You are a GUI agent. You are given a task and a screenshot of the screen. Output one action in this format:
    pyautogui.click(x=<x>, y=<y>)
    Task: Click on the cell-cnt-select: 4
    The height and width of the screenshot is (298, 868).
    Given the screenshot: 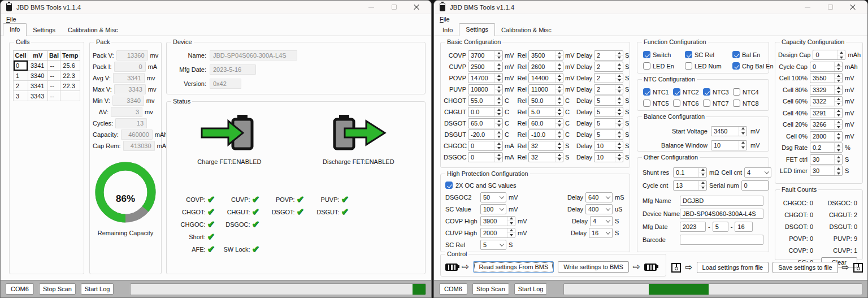 What is the action you would take?
    pyautogui.click(x=758, y=172)
    